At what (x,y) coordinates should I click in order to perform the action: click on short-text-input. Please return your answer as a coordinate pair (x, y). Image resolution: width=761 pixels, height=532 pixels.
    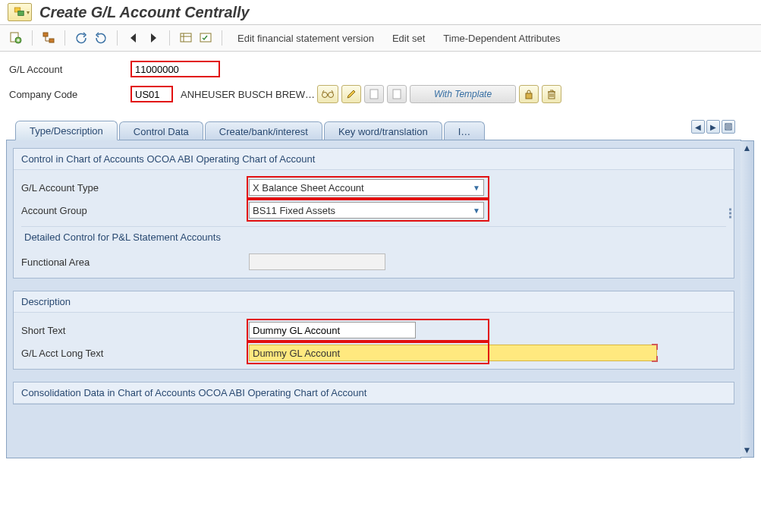
    Looking at the image, I should click on (332, 330).